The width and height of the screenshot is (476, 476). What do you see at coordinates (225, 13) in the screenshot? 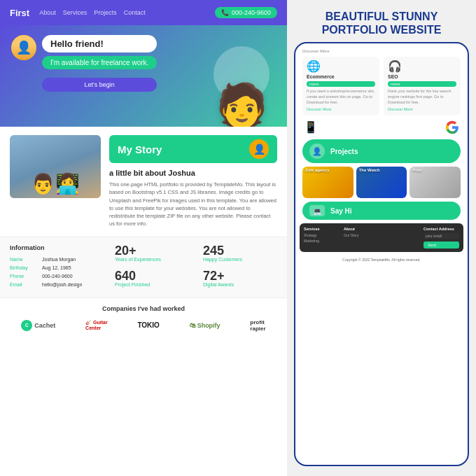
I see `phone-icon: 📞` at bounding box center [225, 13].